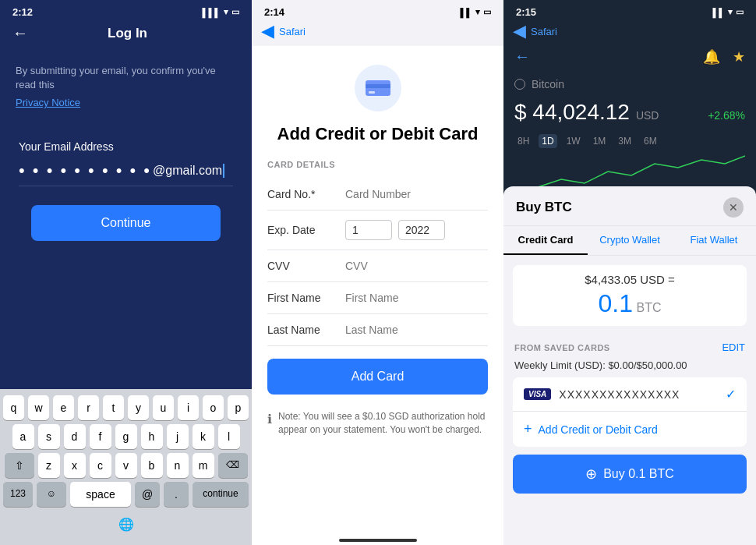 This screenshot has height=545, width=756. Describe the element at coordinates (648, 307) in the screenshot. I see `amount-btc-unit: BTC` at that location.